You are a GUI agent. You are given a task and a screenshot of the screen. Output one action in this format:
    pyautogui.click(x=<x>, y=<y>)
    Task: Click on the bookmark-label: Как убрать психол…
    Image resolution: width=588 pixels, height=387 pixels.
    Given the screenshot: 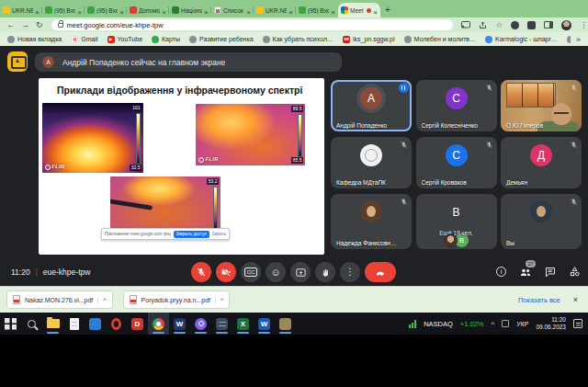 What is the action you would take?
    pyautogui.click(x=303, y=39)
    